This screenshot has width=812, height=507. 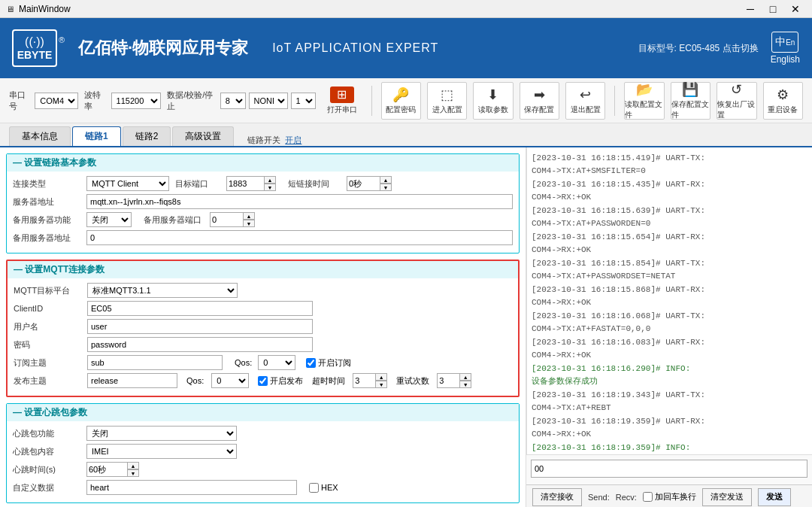 What do you see at coordinates (40, 136) in the screenshot?
I see `tab-basic: 基本信息` at bounding box center [40, 136].